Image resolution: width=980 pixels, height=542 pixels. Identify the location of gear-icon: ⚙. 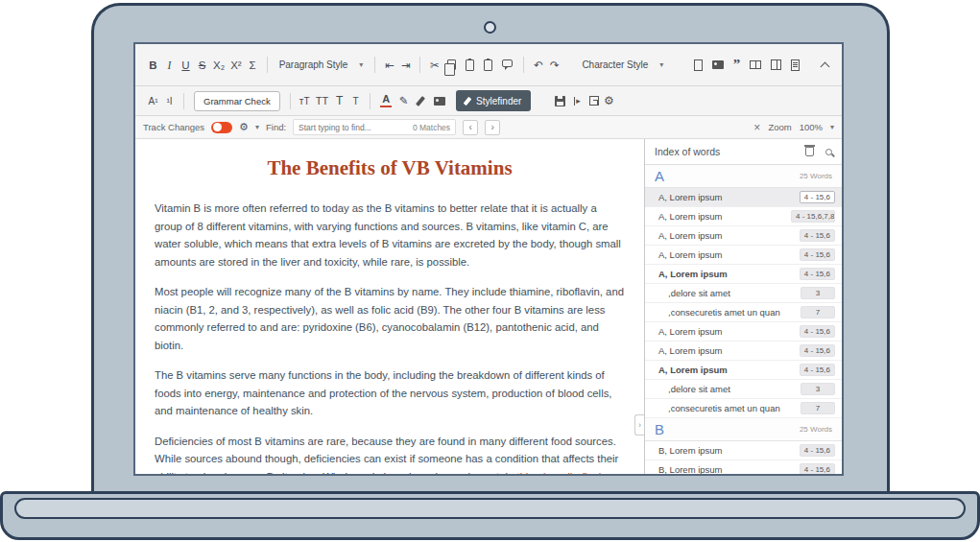
(609, 101).